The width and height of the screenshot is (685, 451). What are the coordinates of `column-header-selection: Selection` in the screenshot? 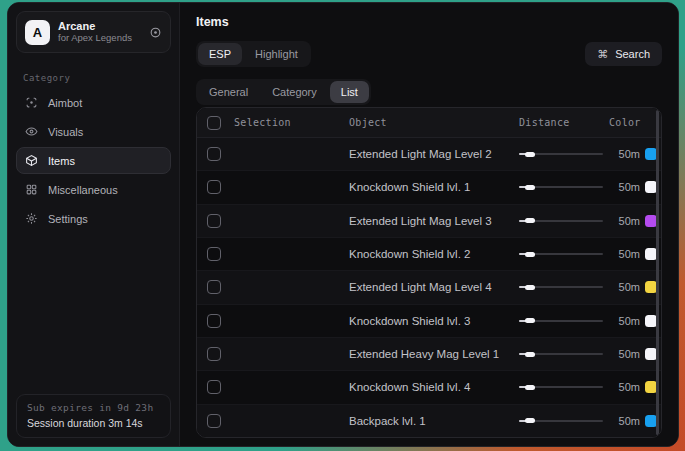 It's located at (262, 122).